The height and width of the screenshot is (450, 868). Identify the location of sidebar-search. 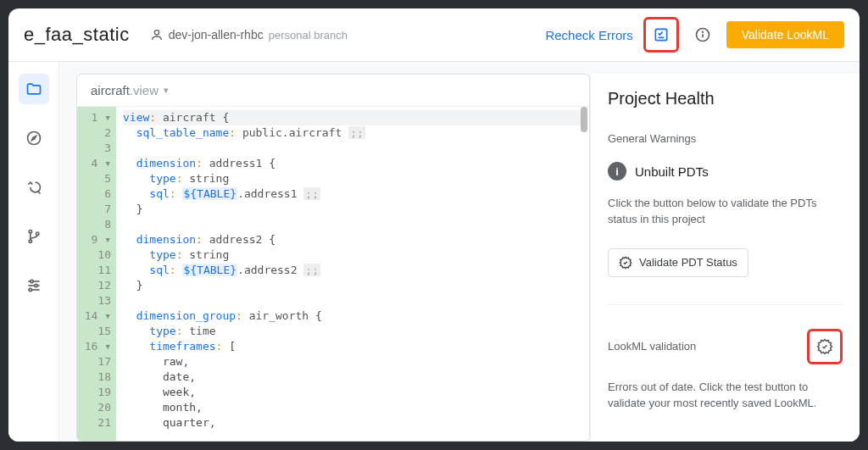
(34, 187).